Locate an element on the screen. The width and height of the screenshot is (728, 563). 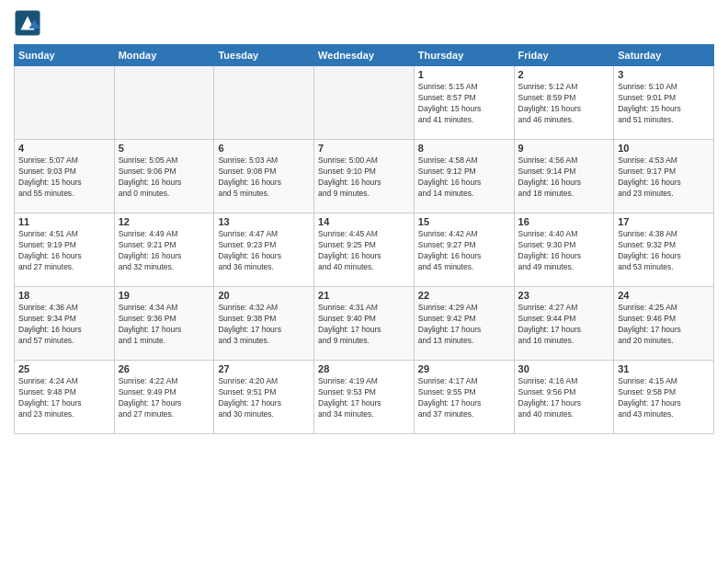
day-info: Sunrise: 4:56 AM Sunset: 9:14 PM Dayligh… is located at coordinates (564, 178).